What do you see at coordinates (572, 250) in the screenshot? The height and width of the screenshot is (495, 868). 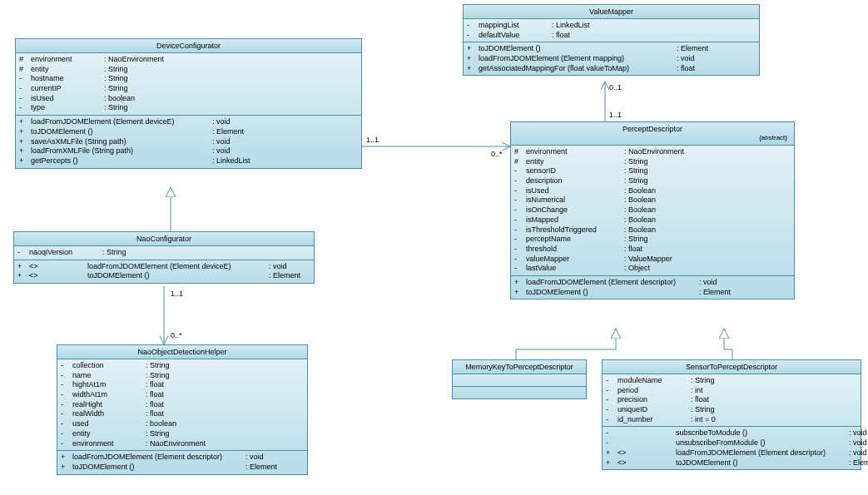 I see `attr-name: threshold` at bounding box center [572, 250].